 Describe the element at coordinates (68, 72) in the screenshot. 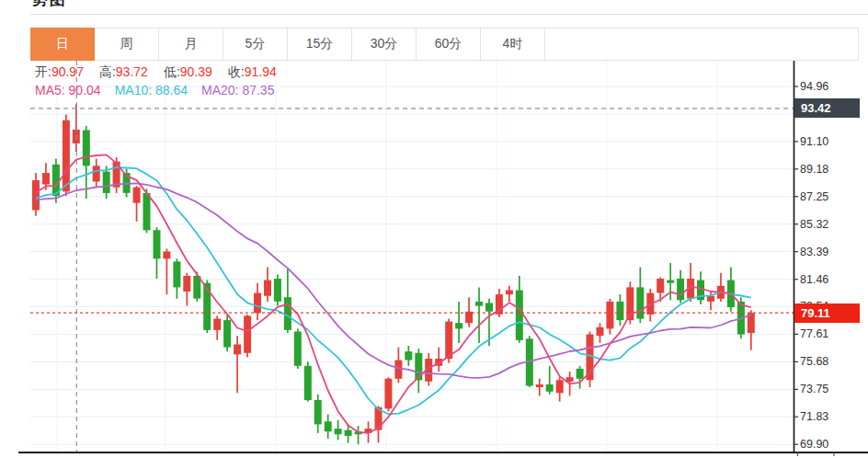

I see `open-value: 90.97` at that location.